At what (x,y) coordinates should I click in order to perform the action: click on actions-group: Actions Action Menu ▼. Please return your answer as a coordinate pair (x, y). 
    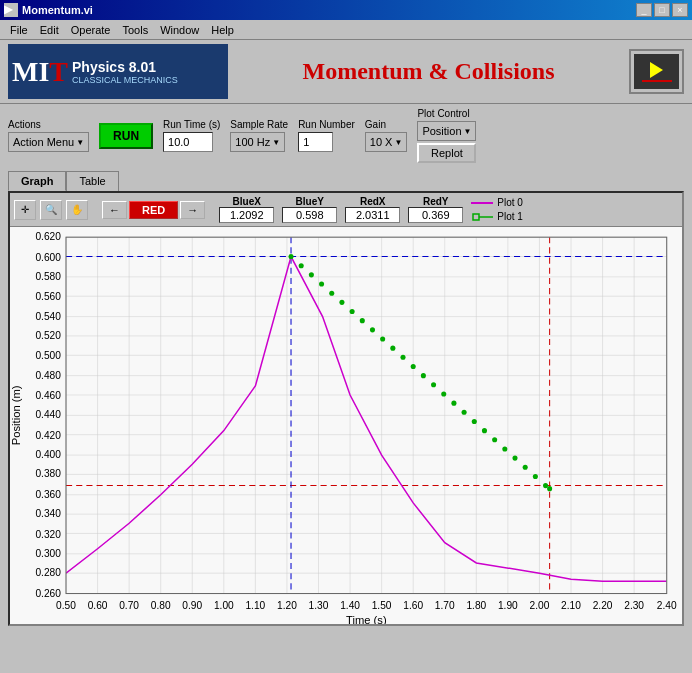
    Looking at the image, I should click on (48, 136).